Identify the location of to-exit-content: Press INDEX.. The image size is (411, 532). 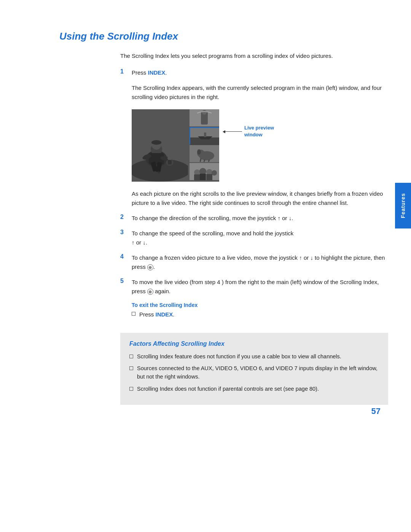
(157, 315).